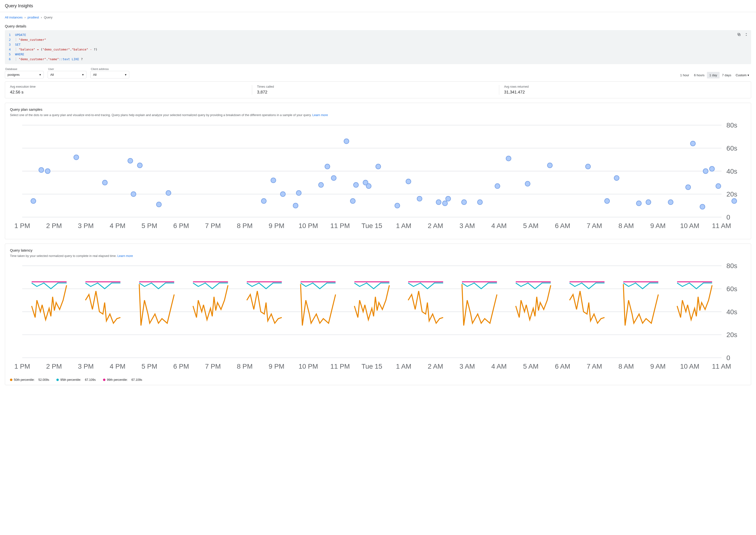 This screenshot has height=535, width=756. I want to click on breadcrumb-all-instances: All instances, so click(14, 17).